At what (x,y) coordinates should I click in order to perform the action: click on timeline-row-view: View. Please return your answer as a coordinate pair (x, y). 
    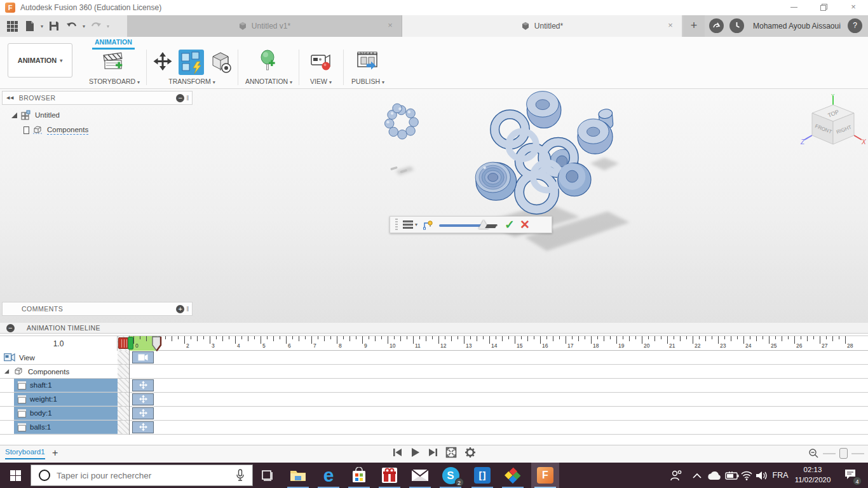
    Looking at the image, I should click on (434, 358).